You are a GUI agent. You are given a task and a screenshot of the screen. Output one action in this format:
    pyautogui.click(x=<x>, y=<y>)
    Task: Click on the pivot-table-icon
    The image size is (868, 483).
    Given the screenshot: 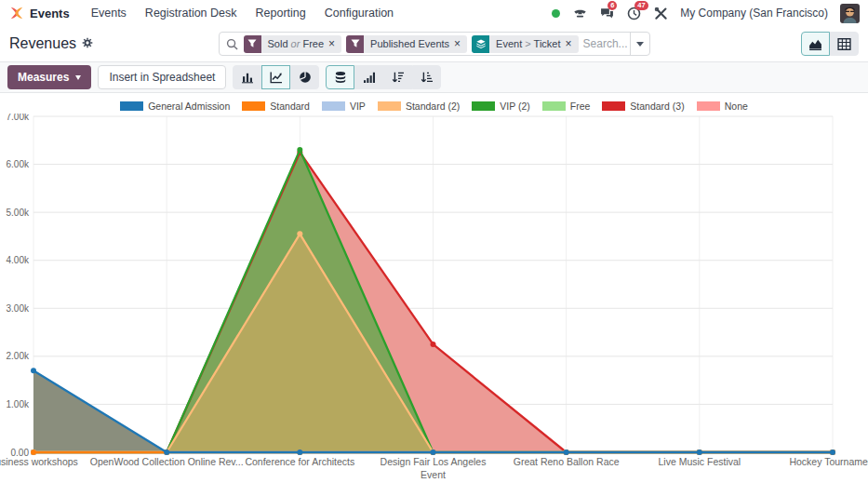 What is the action you would take?
    pyautogui.click(x=845, y=45)
    